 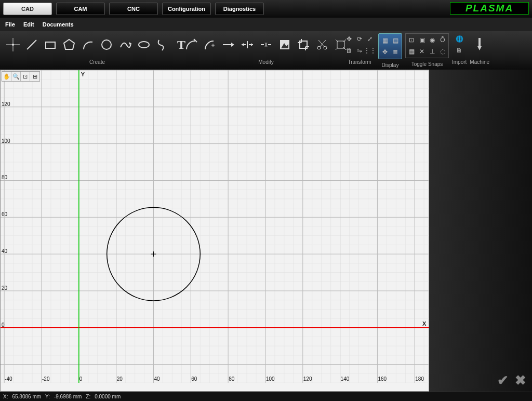 What do you see at coordinates (349, 50) in the screenshot?
I see `transform-delete-icon: 🗑` at bounding box center [349, 50].